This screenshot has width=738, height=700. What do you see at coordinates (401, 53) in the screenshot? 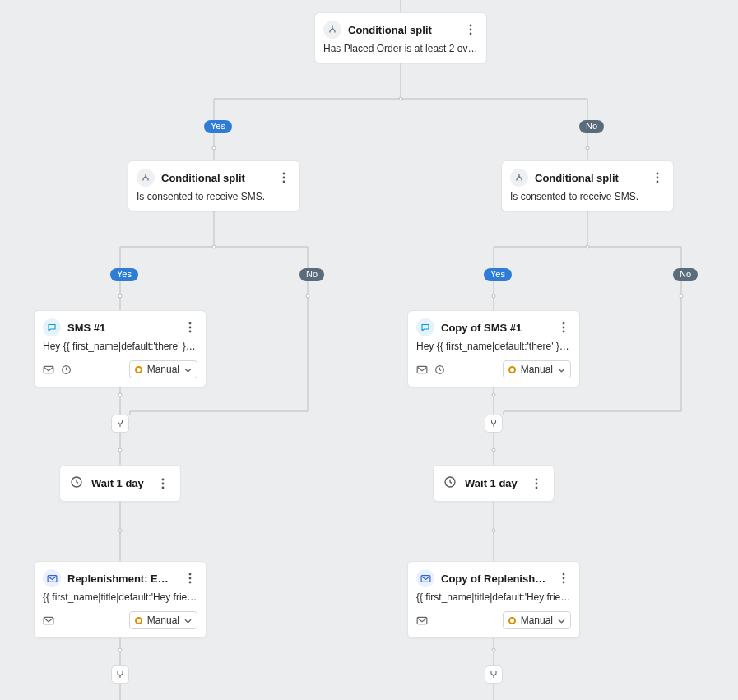
I see `node-description: Has Placed Order is at least 2 over all …` at bounding box center [401, 53].